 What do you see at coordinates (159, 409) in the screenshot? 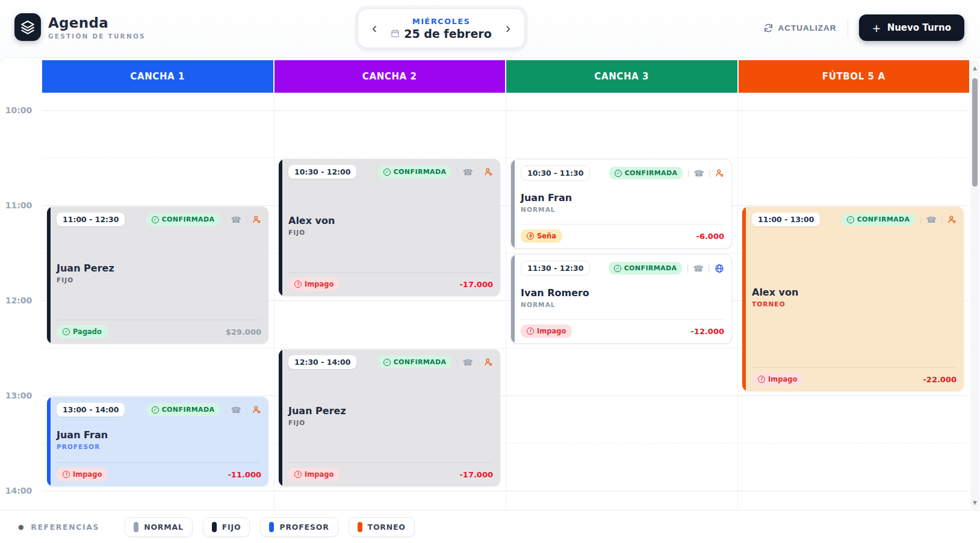
I see `event-header: 13:00 - 14:00✓CONFIRMADA|☎|` at bounding box center [159, 409].